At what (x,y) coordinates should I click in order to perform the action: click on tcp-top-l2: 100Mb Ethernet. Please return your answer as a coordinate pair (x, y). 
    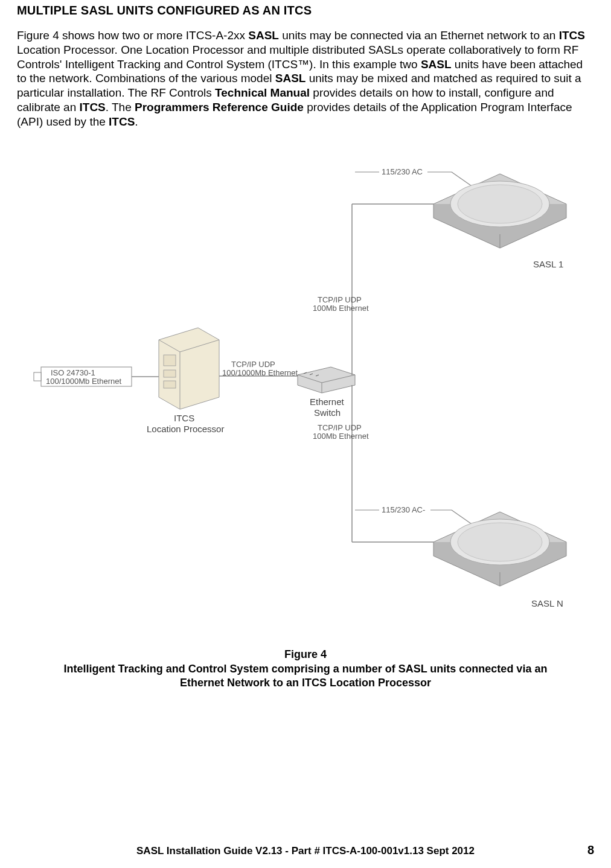
    Looking at the image, I should click on (341, 308).